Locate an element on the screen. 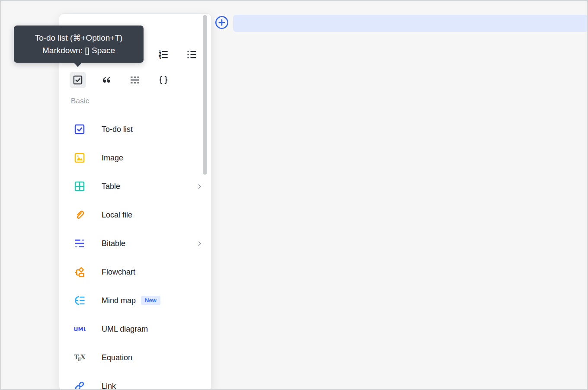 This screenshot has width=588, height=390. svg-text: X is located at coordinates (83, 357).